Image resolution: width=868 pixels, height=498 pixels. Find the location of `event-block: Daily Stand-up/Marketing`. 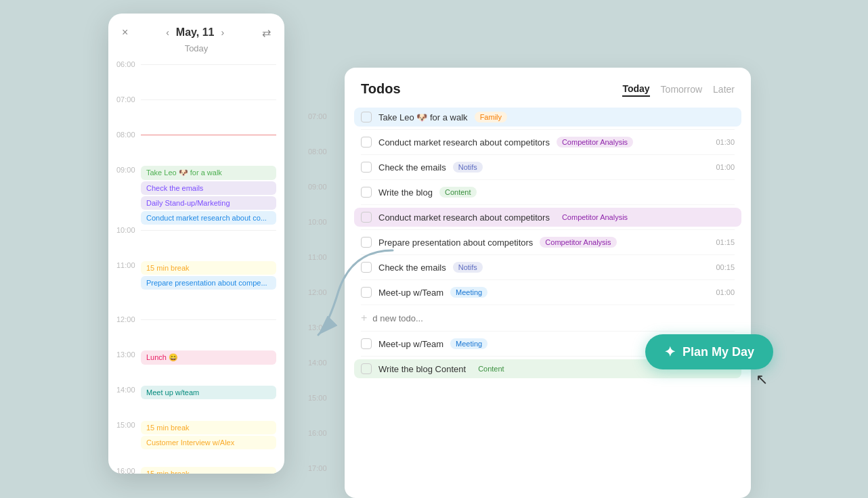

event-block: Daily Stand-up/Marketing is located at coordinates (209, 203).